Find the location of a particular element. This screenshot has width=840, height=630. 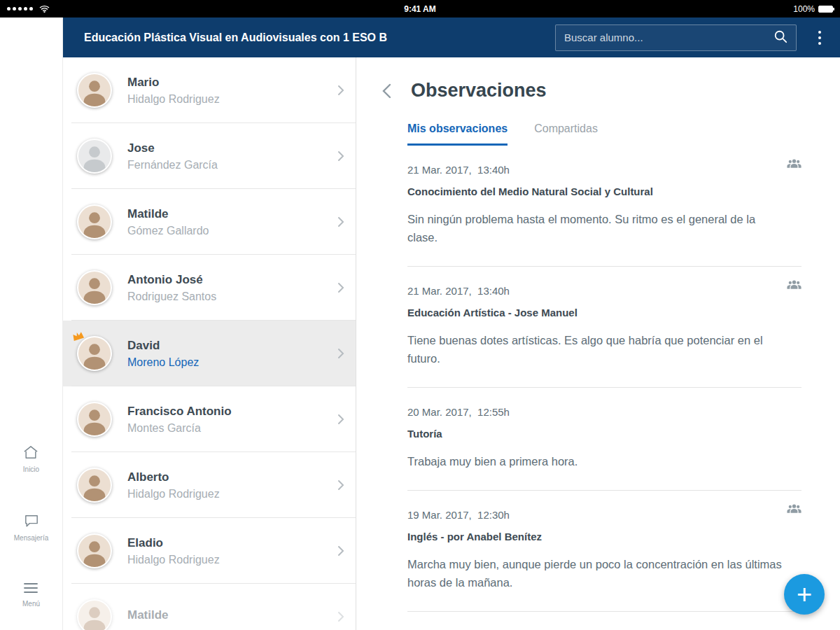

app-sidebar: Inicio Mensajería Menú is located at coordinates (31, 323).